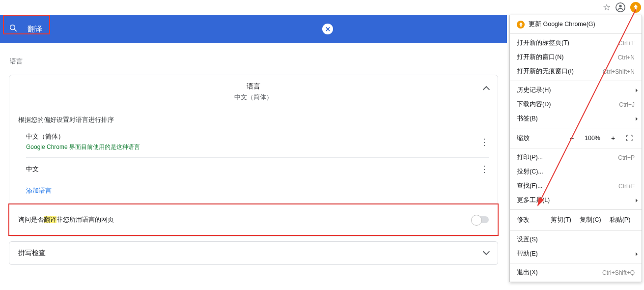 The height and width of the screenshot is (290, 644). Describe the element at coordinates (568, 186) in the screenshot. I see `menu-item-label: 查找(F)...` at that location.